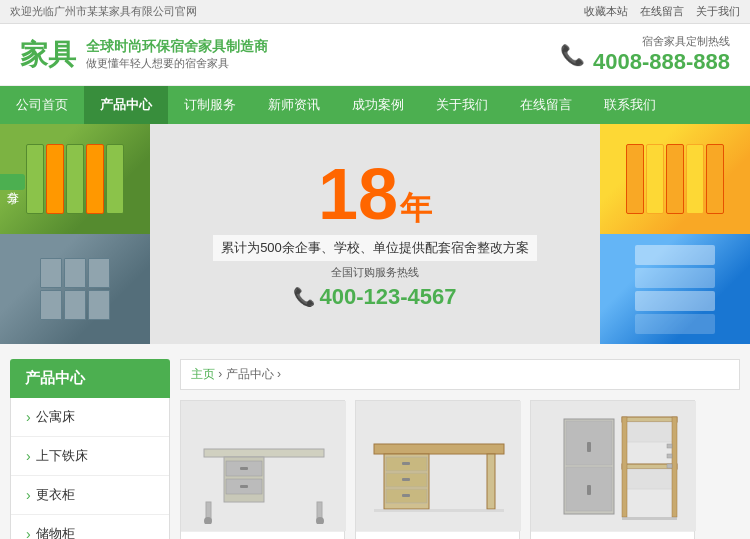  What do you see at coordinates (375, 55) in the screenshot?
I see `header: 家具 全球时尚环保宿舍家具制造商 做更懂年轻人想要的宿舍家具 📞 宿舍家具定制热…` at bounding box center [375, 55].